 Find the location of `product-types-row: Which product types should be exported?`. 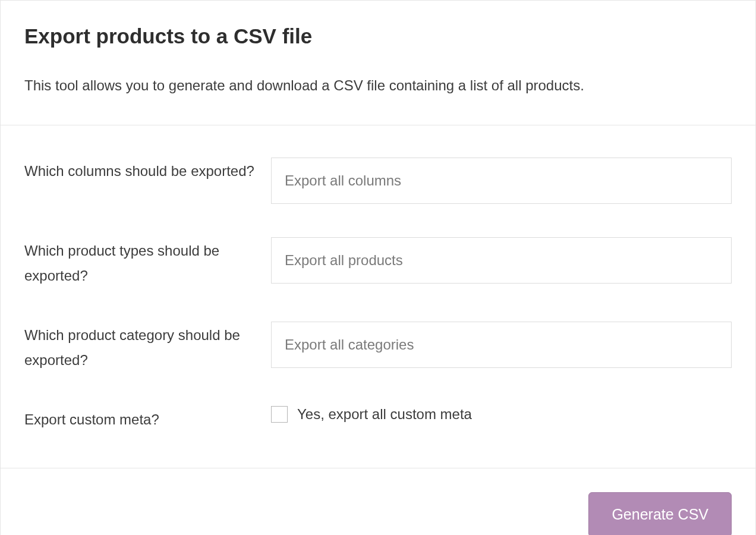

product-types-row: Which product types should be exported? is located at coordinates (378, 263).